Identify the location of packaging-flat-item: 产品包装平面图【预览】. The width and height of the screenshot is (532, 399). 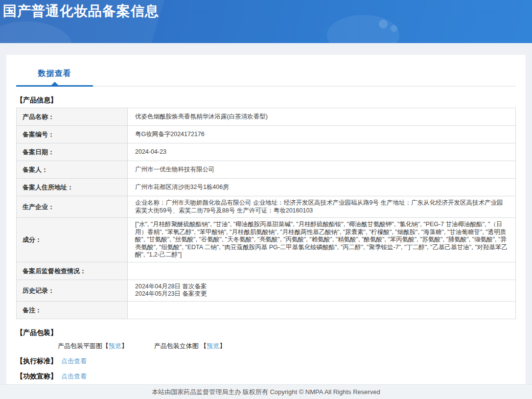
(94, 346).